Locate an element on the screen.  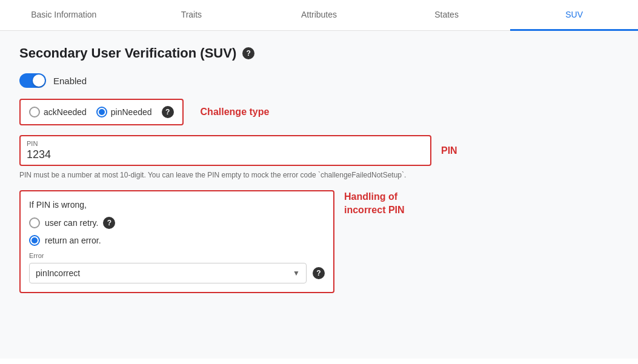
radio-pin-needed: pinNeeded is located at coordinates (124, 112).